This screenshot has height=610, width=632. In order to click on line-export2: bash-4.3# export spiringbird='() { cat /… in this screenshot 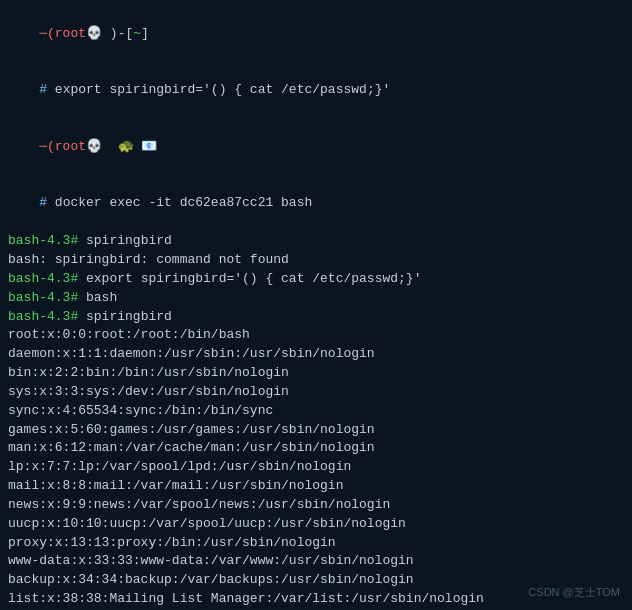, I will do `click(316, 280)`.